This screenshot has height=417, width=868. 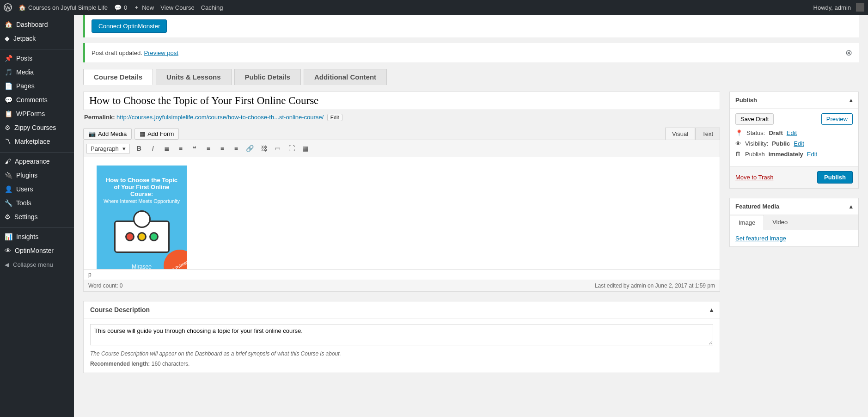 I want to click on wp-logo-icon, so click(x=8, y=7).